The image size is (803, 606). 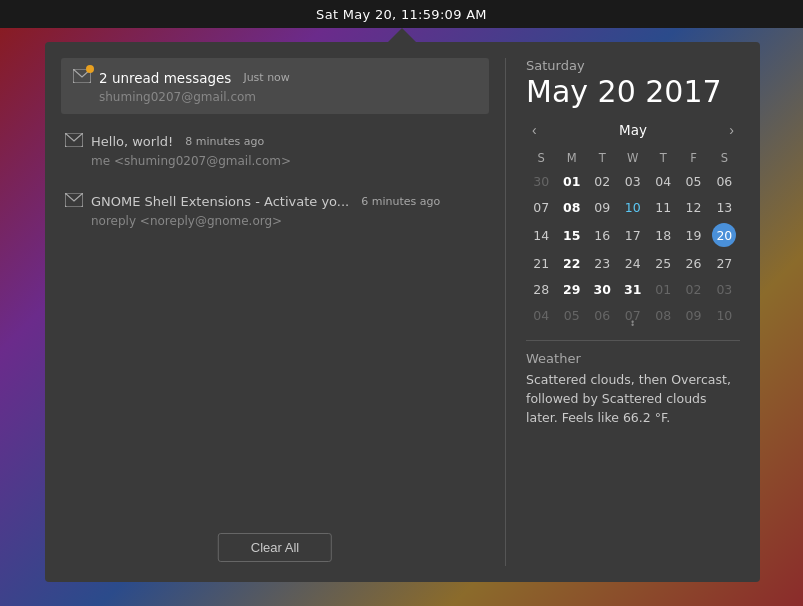 I want to click on cal-day: 16, so click(x=602, y=235).